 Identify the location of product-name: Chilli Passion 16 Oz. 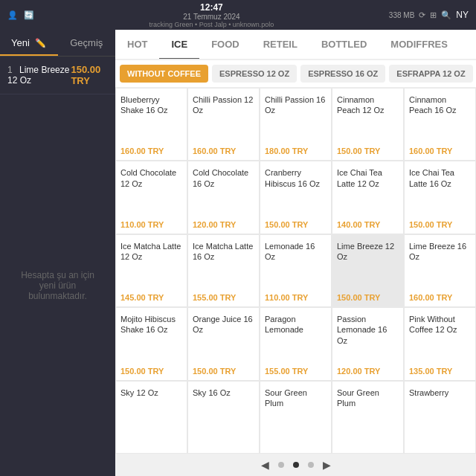
(296, 118).